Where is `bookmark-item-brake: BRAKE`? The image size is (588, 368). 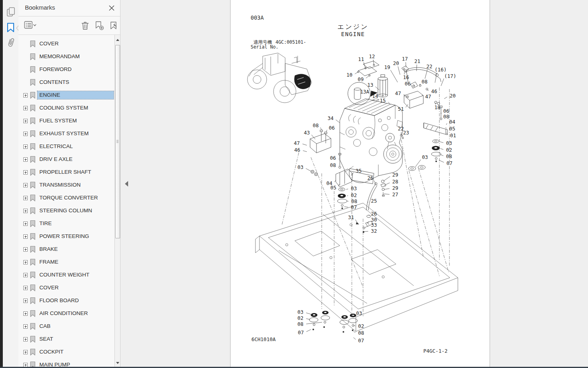 bookmark-item-brake: BRAKE is located at coordinates (67, 250).